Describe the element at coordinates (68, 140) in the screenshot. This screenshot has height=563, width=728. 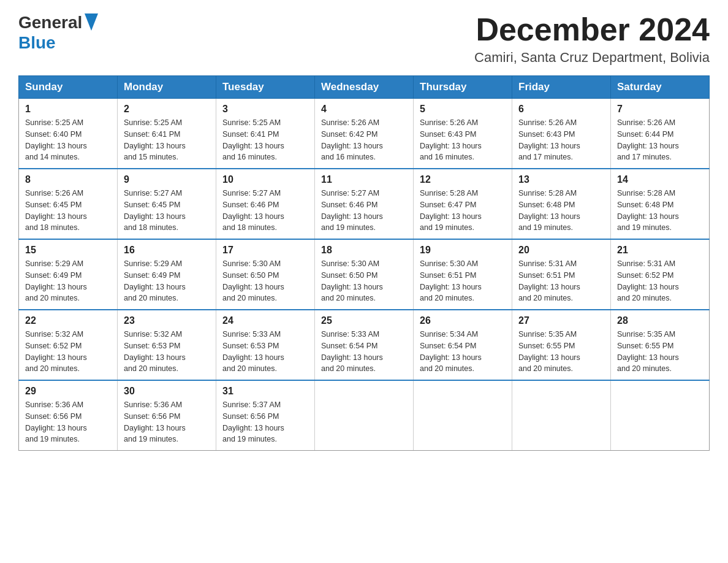
I see `day-info: Sunrise: 5:25 AMSunset: 6:40 PMDaylight:…` at that location.